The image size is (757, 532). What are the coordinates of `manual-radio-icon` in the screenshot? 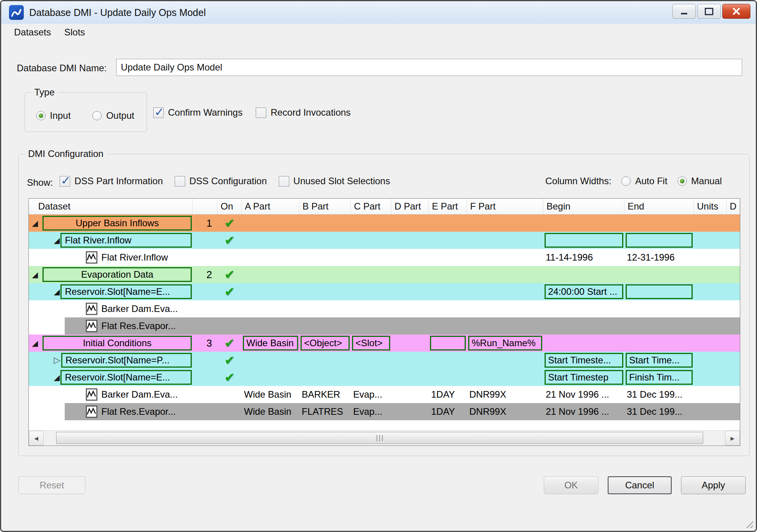 It's located at (682, 181).